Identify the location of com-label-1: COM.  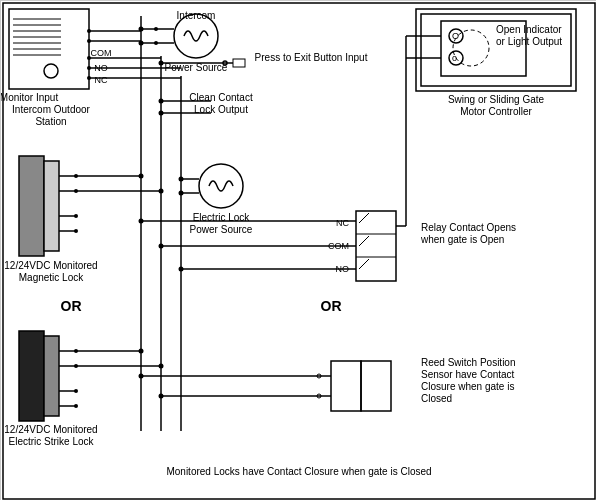
(102, 53).